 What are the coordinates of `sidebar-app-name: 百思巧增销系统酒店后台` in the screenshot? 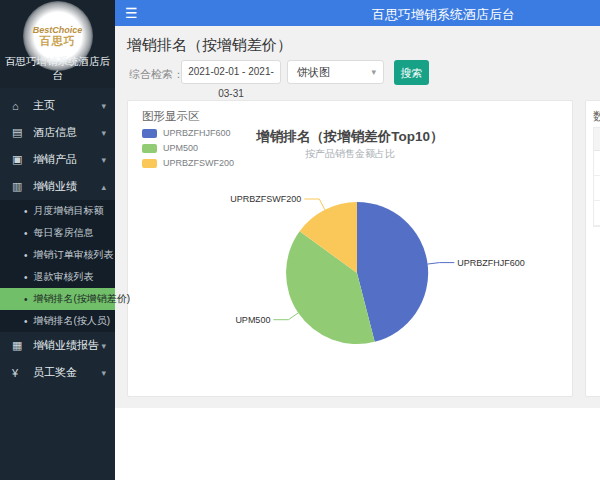 It's located at (58, 69).